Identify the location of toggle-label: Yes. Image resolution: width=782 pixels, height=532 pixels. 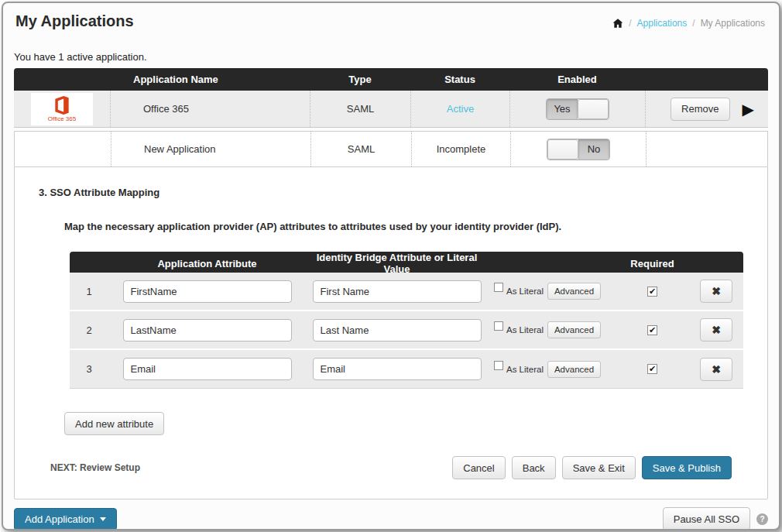
(562, 109).